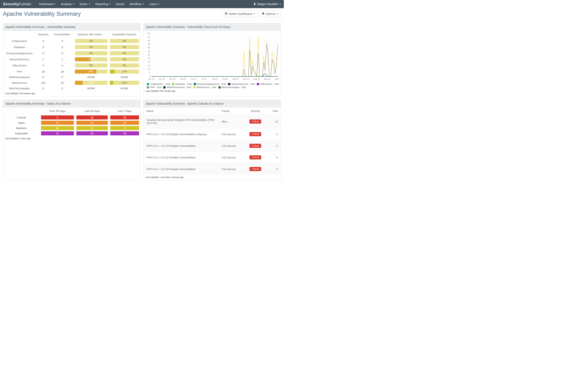 Image resolution: width=588 pixels, height=367 pixels. I want to click on status-cell: 40, so click(57, 128).